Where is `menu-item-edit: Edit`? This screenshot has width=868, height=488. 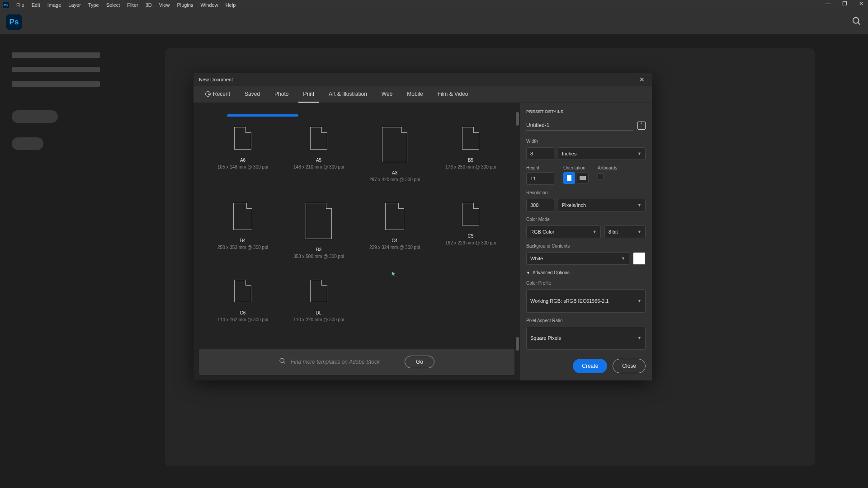
menu-item-edit: Edit is located at coordinates (36, 5).